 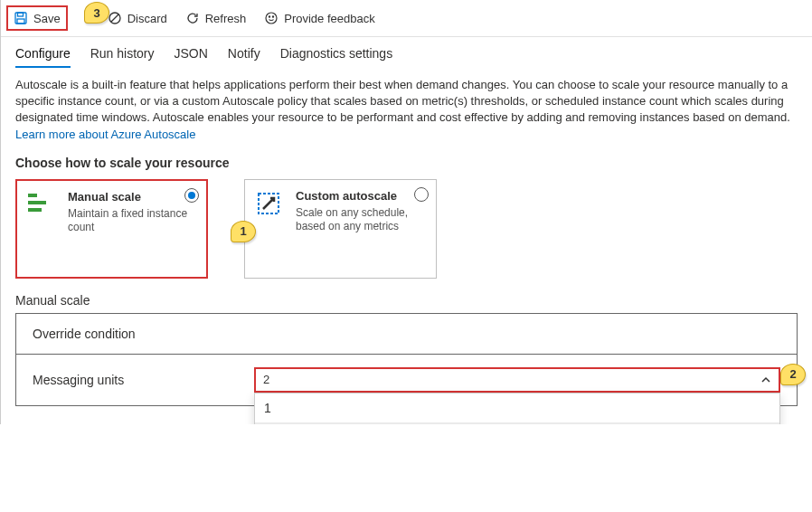 I want to click on refresh-icon, so click(x=193, y=18).